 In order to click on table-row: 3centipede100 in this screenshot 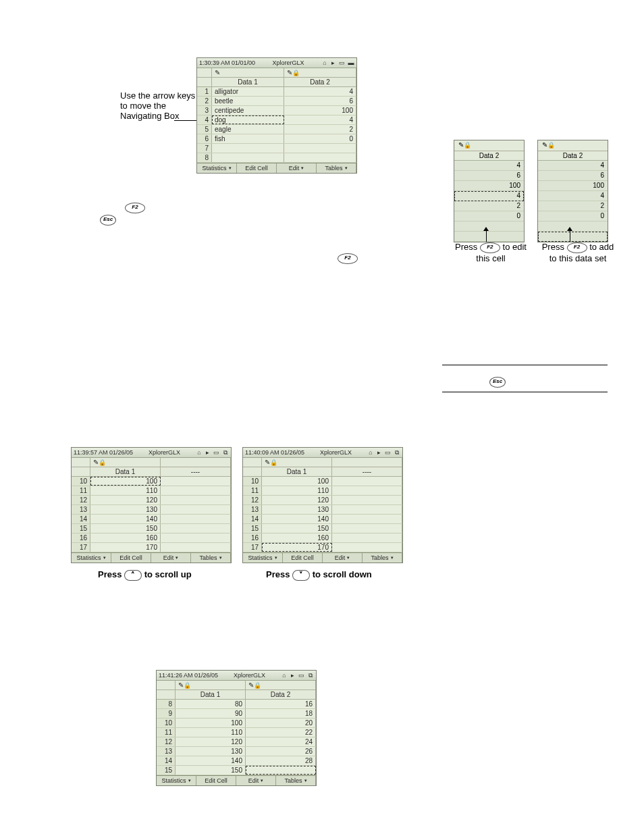, I will do `click(277, 111)`.